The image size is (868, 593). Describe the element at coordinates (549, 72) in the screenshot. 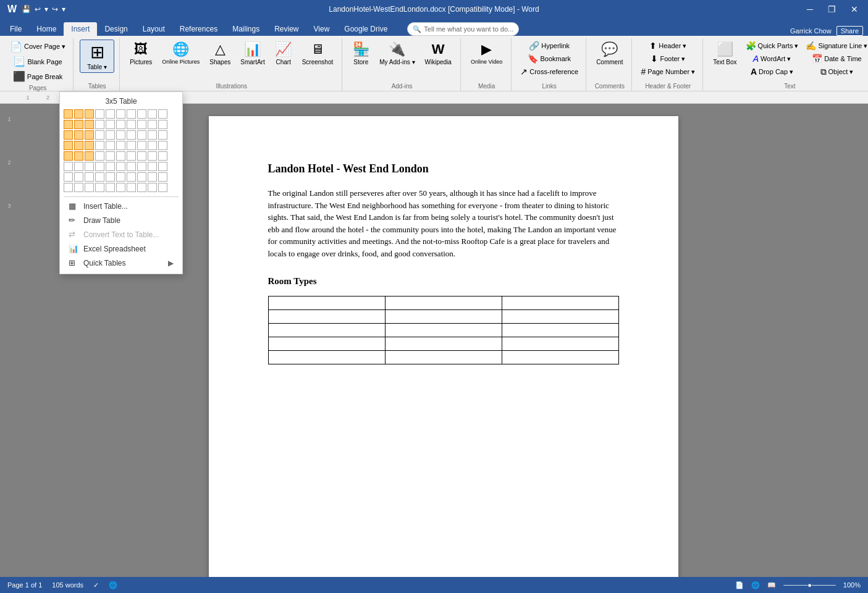

I see `cross-ref-btn: ↗ Cross-reference` at that location.